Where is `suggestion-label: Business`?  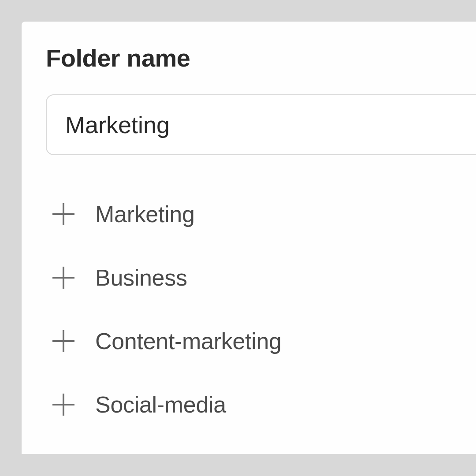 suggestion-label: Business is located at coordinates (141, 278).